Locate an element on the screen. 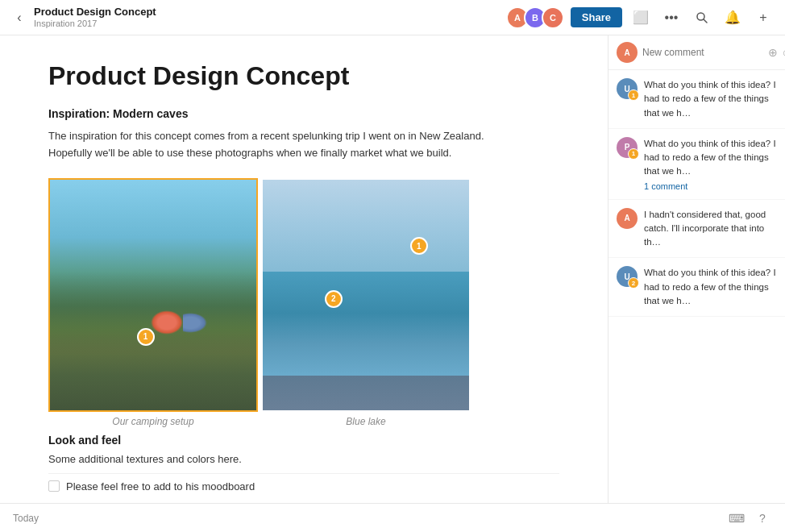 The image size is (785, 532). breadcrumb: Product Design Concept Inspiration 2017 is located at coordinates (95, 18).